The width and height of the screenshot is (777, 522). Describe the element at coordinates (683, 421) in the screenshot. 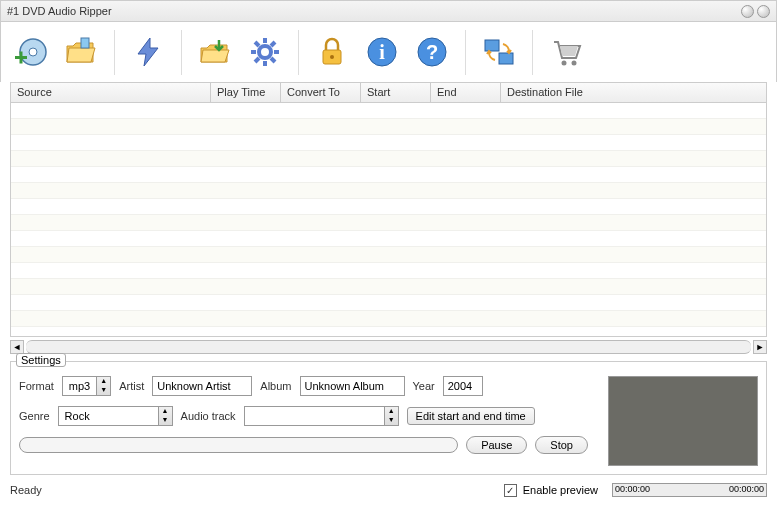

I see `preview-pane` at that location.